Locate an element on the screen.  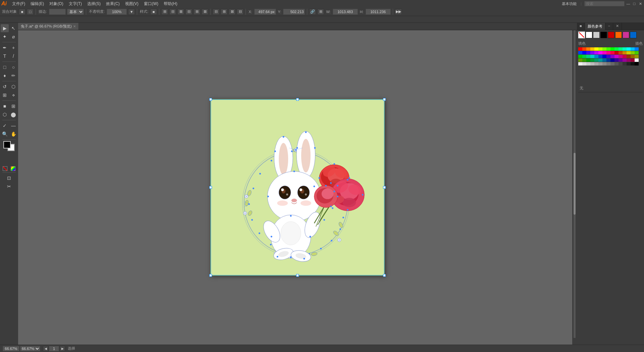
slice-tool: ✂ is located at coordinates (9, 186).